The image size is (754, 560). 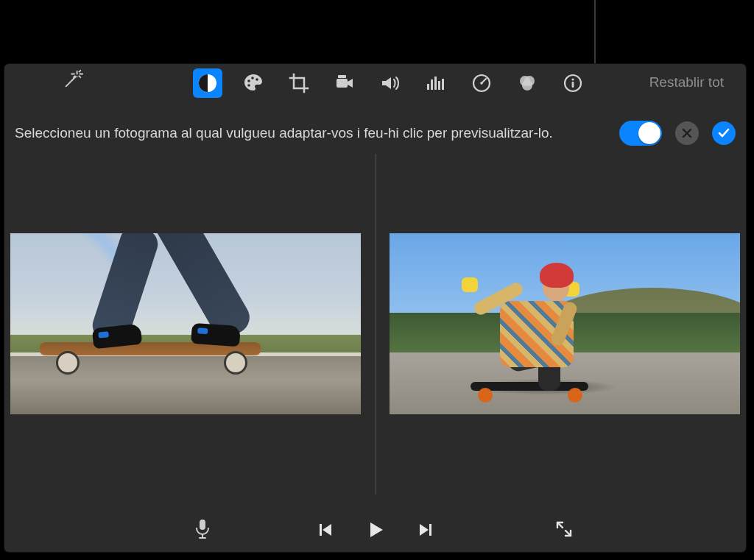 What do you see at coordinates (345, 83) in the screenshot?
I see `video-camera-icon` at bounding box center [345, 83].